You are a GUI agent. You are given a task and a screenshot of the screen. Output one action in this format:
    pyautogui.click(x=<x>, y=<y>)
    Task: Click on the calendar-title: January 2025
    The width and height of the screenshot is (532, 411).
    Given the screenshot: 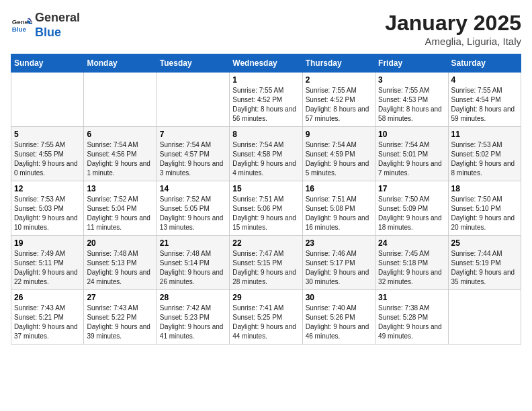 What is the action you would take?
    pyautogui.click(x=453, y=23)
    